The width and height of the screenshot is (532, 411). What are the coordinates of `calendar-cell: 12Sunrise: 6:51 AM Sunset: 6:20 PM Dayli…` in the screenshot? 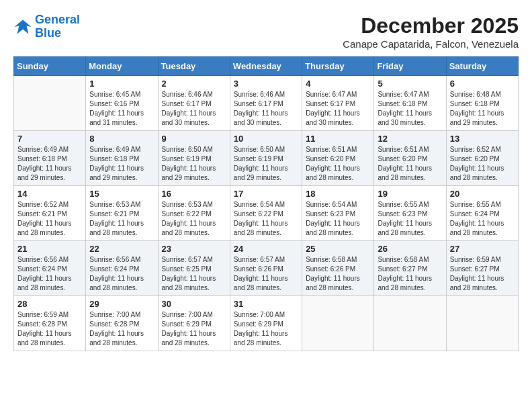 It's located at (410, 158).